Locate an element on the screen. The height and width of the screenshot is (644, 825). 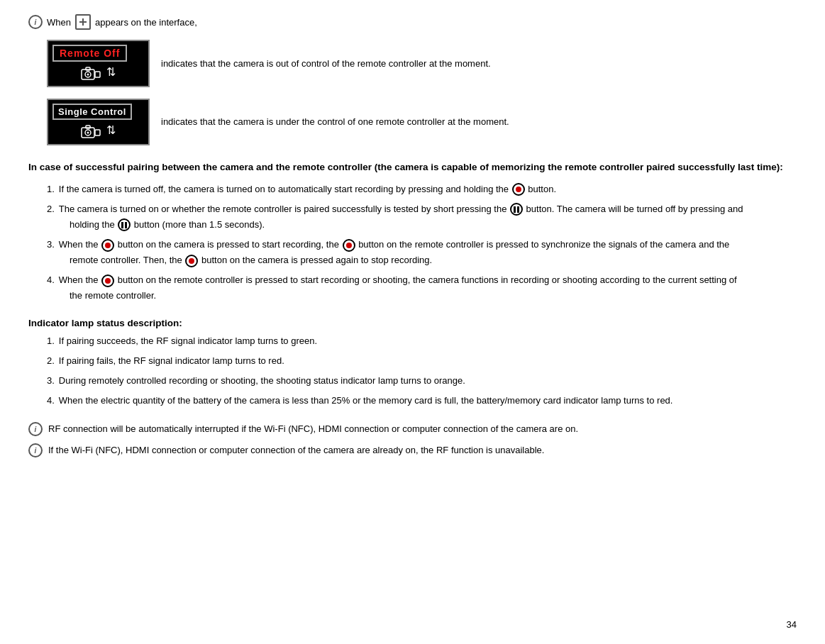
remote-off-block: Remote Off ⇅ indicates that the camera i… is located at coordinates (421, 64).